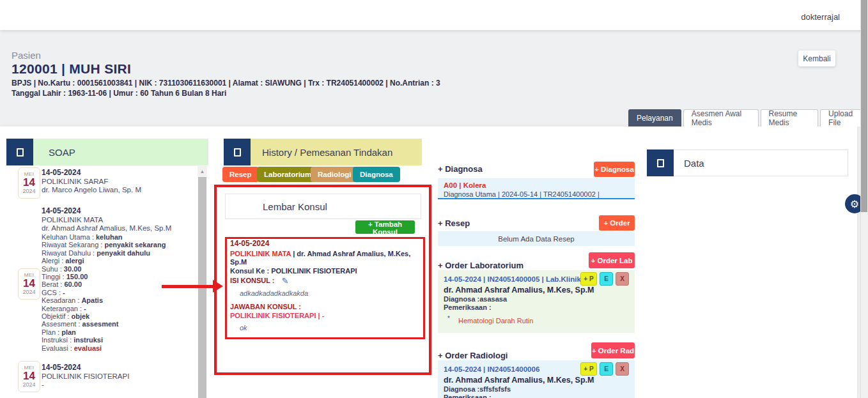 The height and width of the screenshot is (398, 868). I want to click on soap-detail-line: Suhu : 30.00, so click(118, 269).